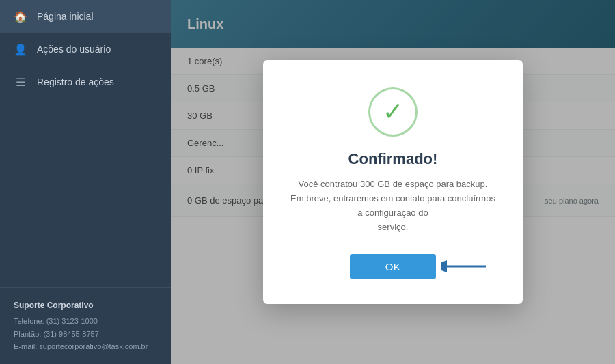 This screenshot has width=615, height=364. Describe the element at coordinates (394, 227) in the screenshot. I see `modal-body-line3: serviço.` at that location.